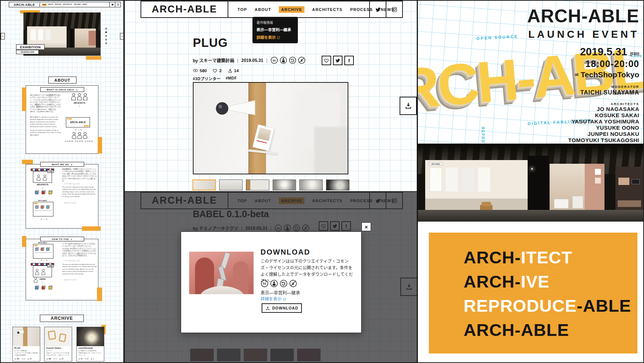  I want to click on cc-icon, so click(265, 284).